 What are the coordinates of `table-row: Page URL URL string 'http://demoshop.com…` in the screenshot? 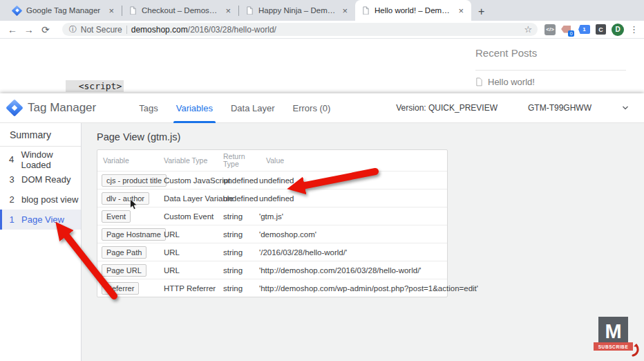 It's located at (272, 270).